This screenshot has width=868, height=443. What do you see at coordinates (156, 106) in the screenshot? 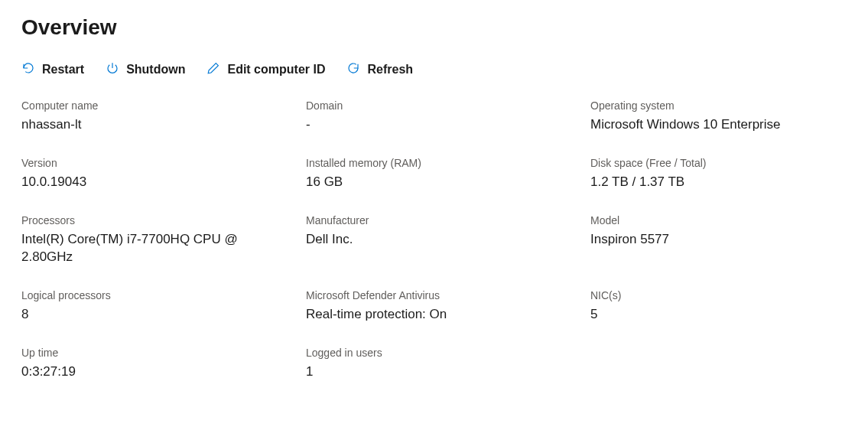
I see `field-label: Computer name` at bounding box center [156, 106].